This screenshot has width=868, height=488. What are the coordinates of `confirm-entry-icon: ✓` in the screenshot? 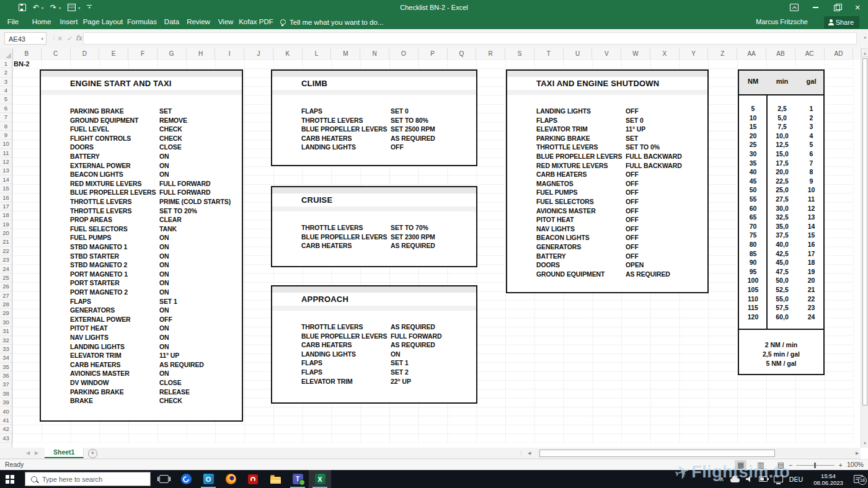 It's located at (69, 38).